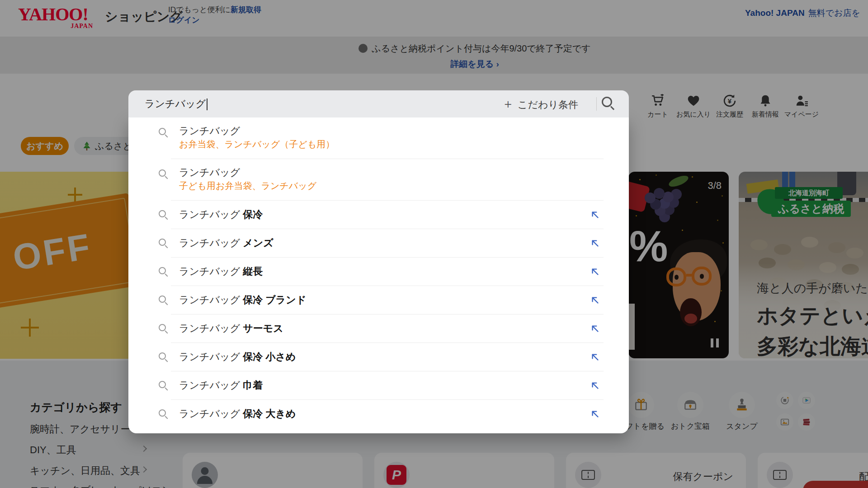  I want to click on search-submit-button, so click(609, 104).